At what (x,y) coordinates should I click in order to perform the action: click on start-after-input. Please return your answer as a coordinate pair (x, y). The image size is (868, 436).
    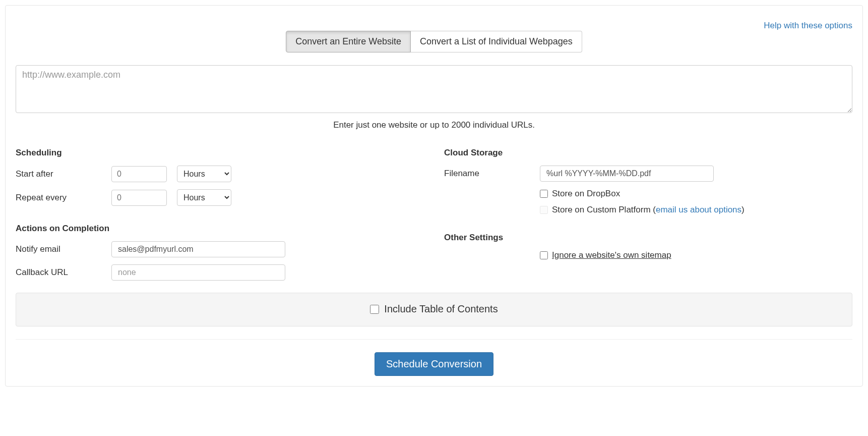
    Looking at the image, I should click on (139, 174).